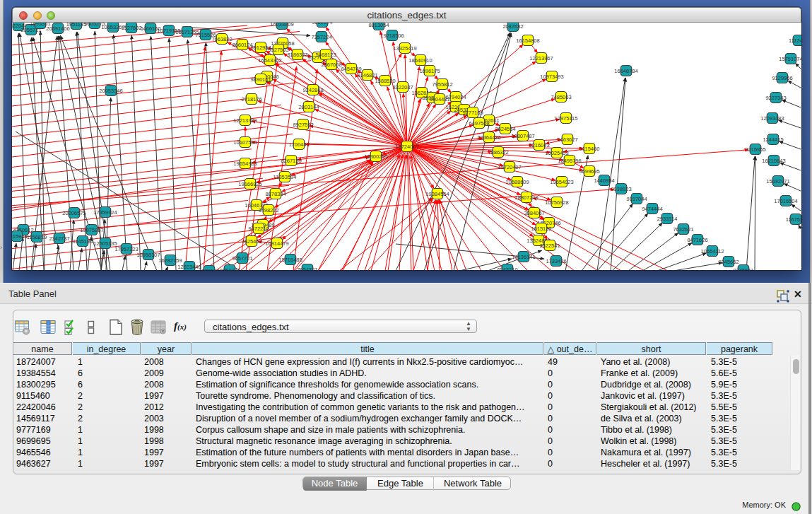 The width and height of the screenshot is (812, 514). Describe the element at coordinates (652, 209) in the screenshot. I see `svg-text: 9474444` at that location.